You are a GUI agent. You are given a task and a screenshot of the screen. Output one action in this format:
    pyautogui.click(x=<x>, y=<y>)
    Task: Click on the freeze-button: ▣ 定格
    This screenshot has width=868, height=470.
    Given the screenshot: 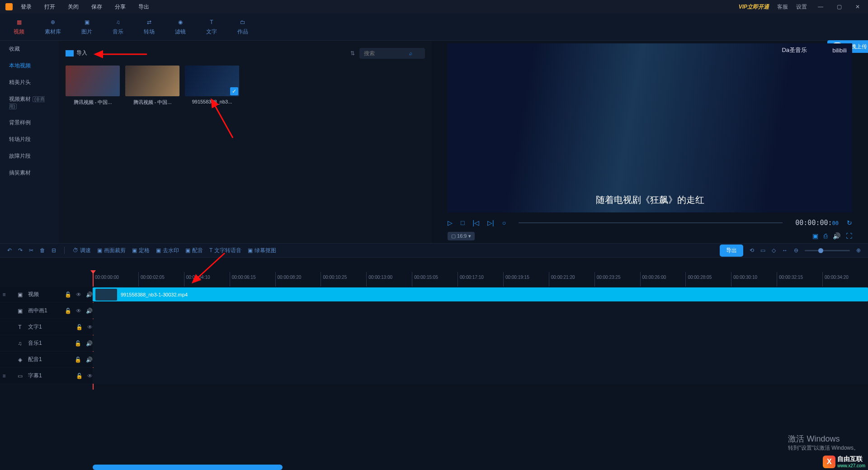 What is the action you would take?
    pyautogui.click(x=141, y=250)
    